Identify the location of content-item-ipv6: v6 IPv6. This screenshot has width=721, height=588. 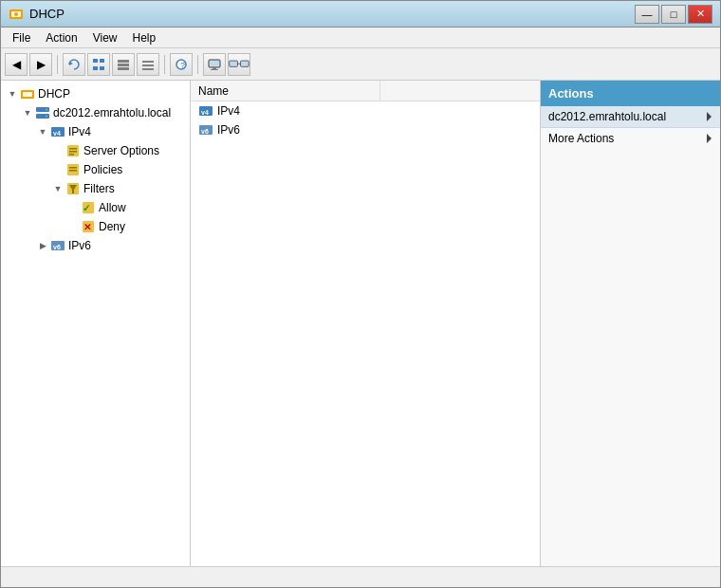
(365, 130).